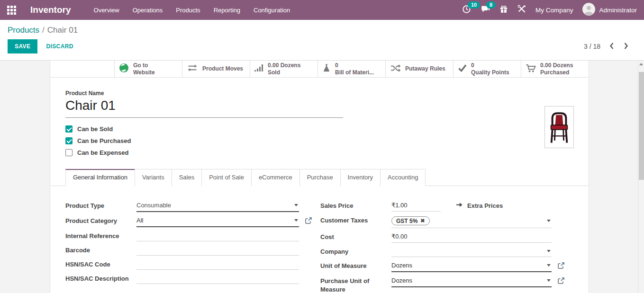 The height and width of the screenshot is (293, 644). What do you see at coordinates (69, 141) in the screenshot?
I see `can-be-purchased-checkbox` at bounding box center [69, 141].